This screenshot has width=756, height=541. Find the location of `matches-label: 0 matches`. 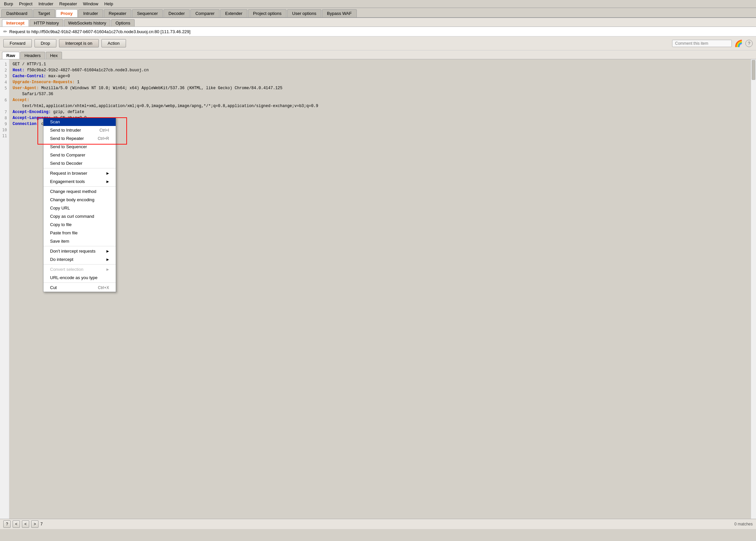

matches-label: 0 matches is located at coordinates (744, 524).